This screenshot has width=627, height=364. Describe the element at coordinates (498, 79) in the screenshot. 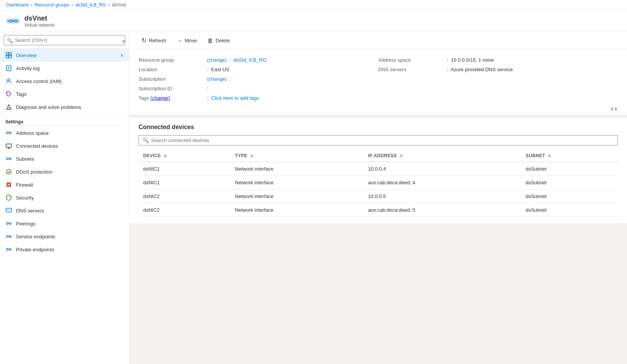

I see `overview-right: Address space : 10.0.0.0/16, 1 more DNS …` at that location.